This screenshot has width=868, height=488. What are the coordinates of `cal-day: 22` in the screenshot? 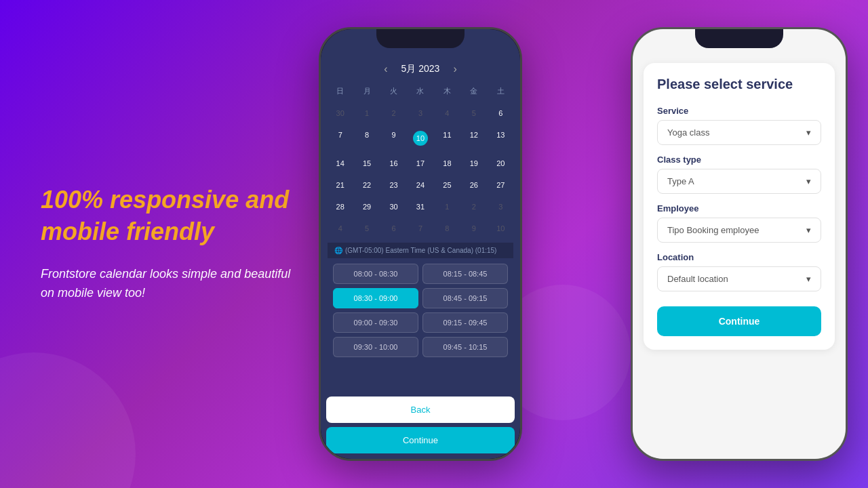 It's located at (366, 185).